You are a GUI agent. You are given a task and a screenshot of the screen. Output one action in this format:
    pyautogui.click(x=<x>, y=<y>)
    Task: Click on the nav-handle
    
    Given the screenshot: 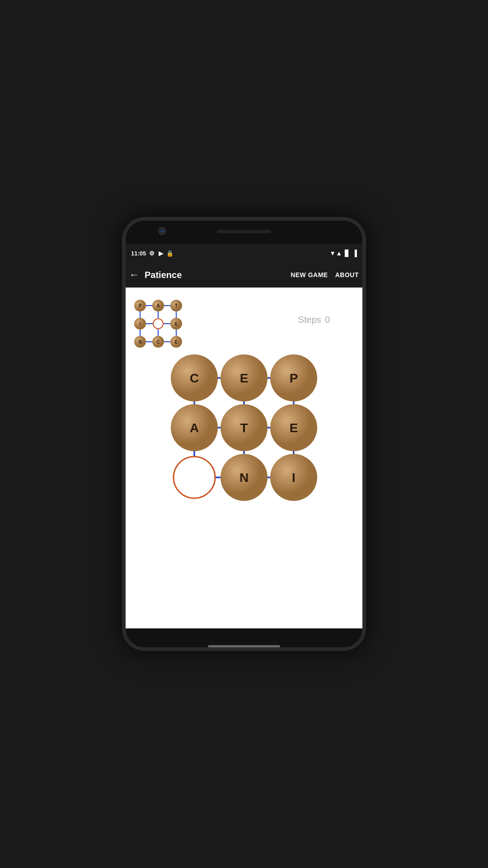 What is the action you would take?
    pyautogui.click(x=244, y=646)
    